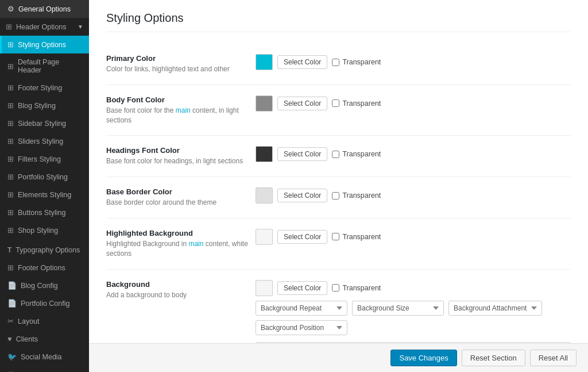 This screenshot has width=588, height=372. I want to click on option-control-col: Select Color Transparent Background Repe…, so click(413, 312).